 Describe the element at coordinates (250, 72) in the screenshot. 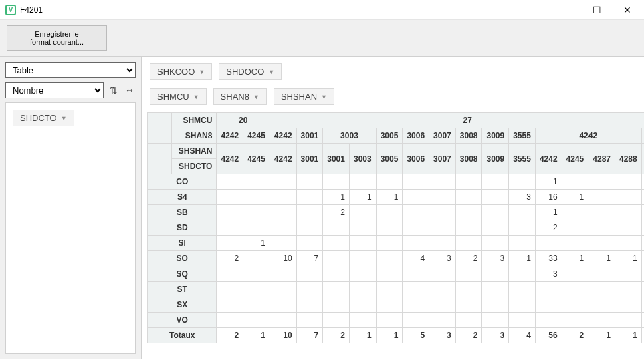

I see `col-field-shdoco: SHDOCO▼` at that location.